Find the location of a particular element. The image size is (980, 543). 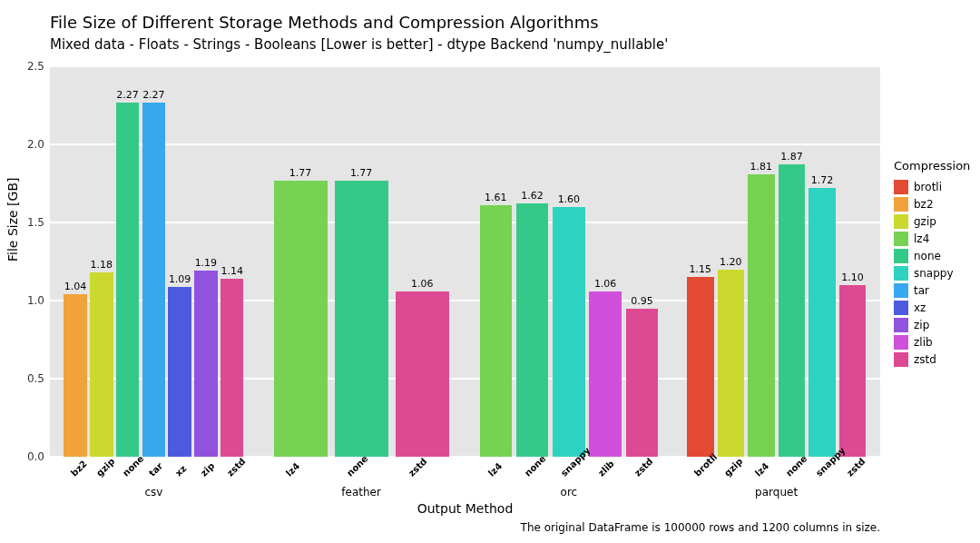

bar-value-label: 1.19 is located at coordinates (207, 263).